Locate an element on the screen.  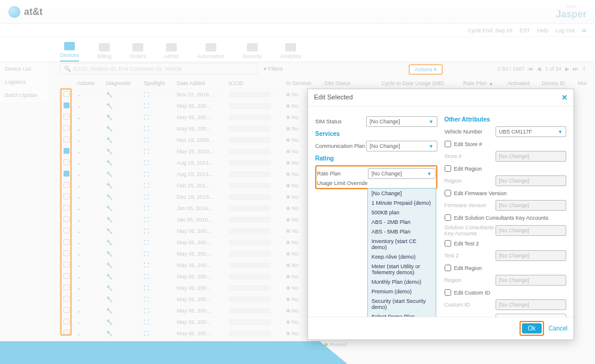
sim-status-select: [No Change]▼ is located at coordinates (401, 122).